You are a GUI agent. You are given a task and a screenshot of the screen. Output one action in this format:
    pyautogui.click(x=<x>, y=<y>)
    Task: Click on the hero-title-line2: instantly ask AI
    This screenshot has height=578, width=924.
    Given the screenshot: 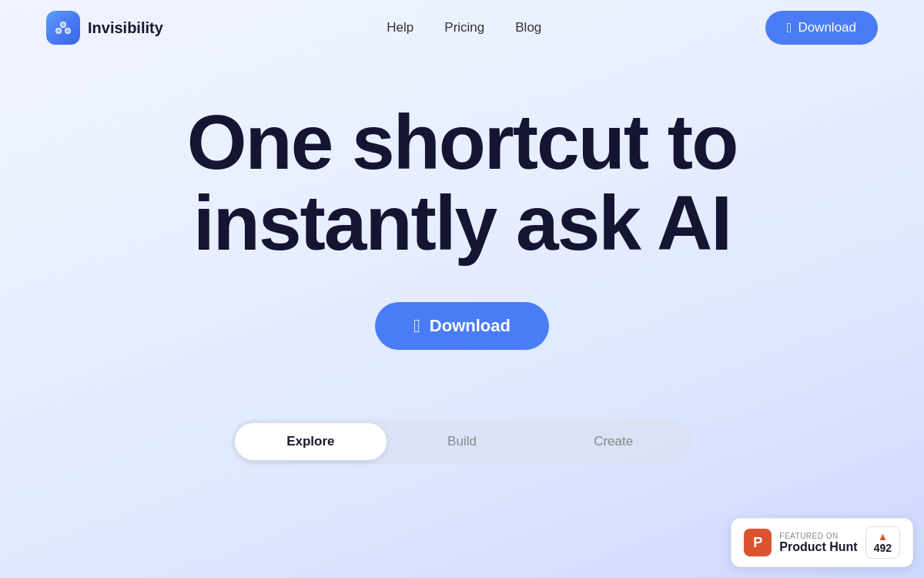 What is the action you would take?
    pyautogui.click(x=462, y=223)
    